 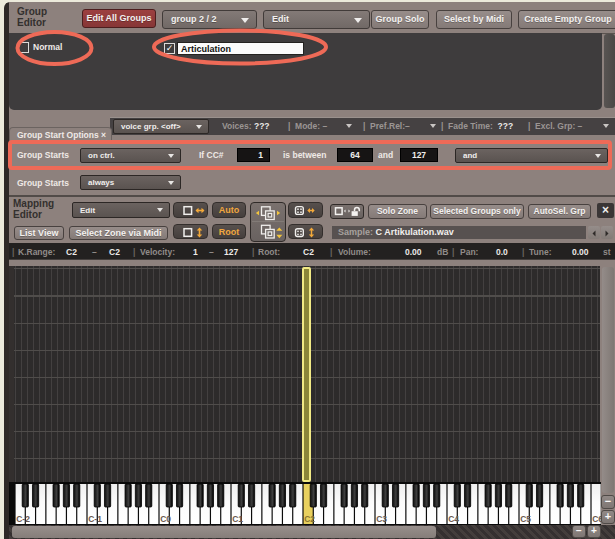 What do you see at coordinates (310, 519) in the screenshot?
I see `svg-text: C2` at bounding box center [310, 519].